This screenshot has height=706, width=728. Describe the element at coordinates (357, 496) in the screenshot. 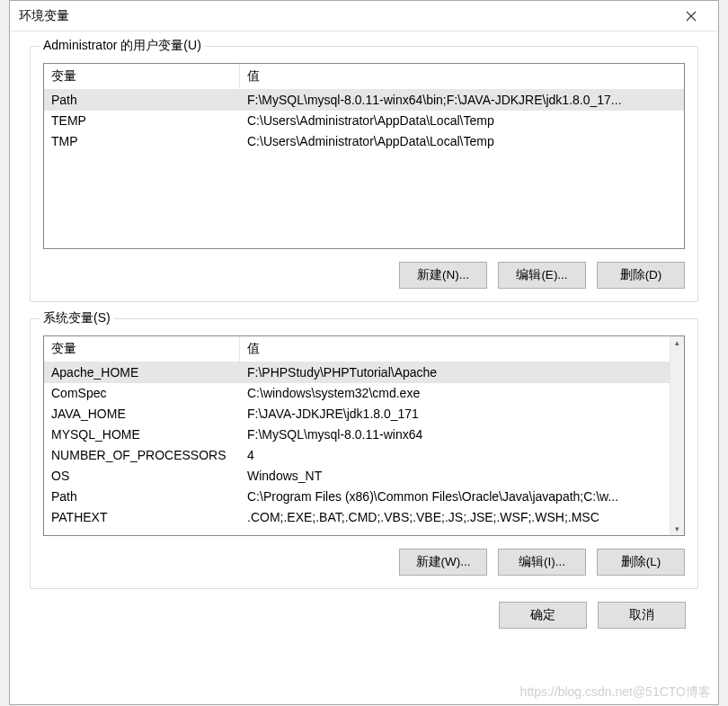

I see `table-row: PathC:\Program Files (x86)\Common Files\…` at that location.